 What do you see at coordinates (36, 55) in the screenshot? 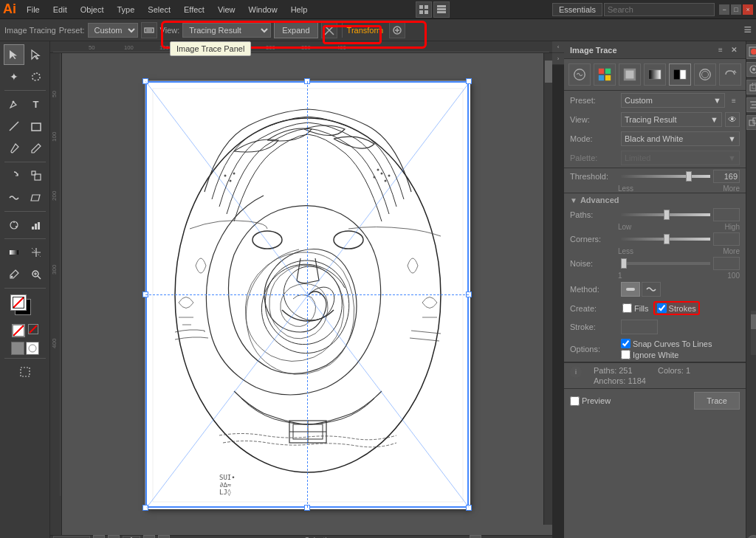
I see `direct-selection-tool` at bounding box center [36, 55].